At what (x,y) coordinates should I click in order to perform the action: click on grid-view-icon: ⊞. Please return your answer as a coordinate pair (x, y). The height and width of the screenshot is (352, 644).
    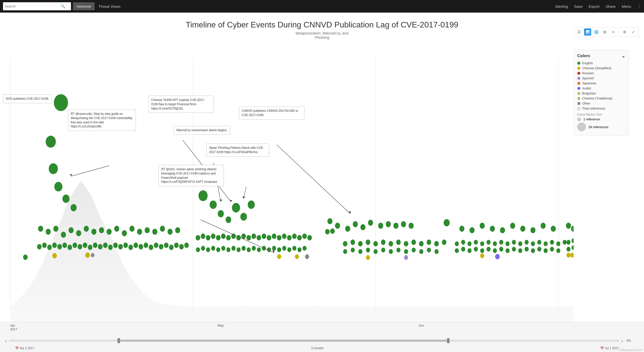
    Looking at the image, I should click on (605, 32).